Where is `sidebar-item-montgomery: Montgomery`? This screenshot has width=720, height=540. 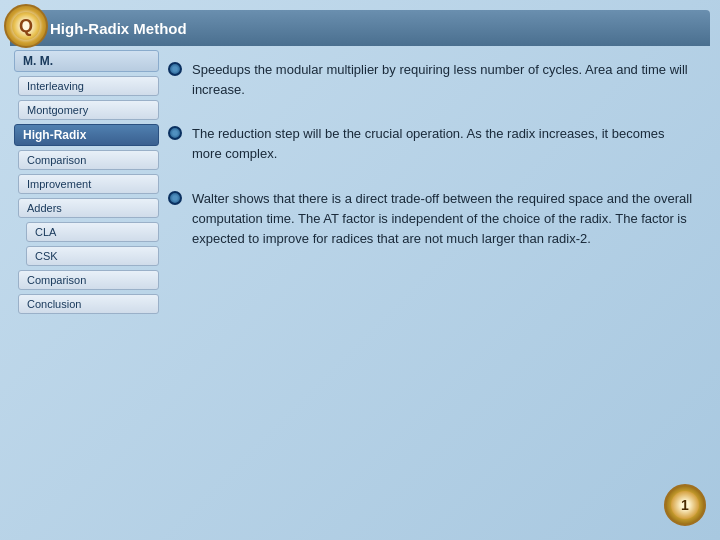 sidebar-item-montgomery: Montgomery is located at coordinates (88, 110).